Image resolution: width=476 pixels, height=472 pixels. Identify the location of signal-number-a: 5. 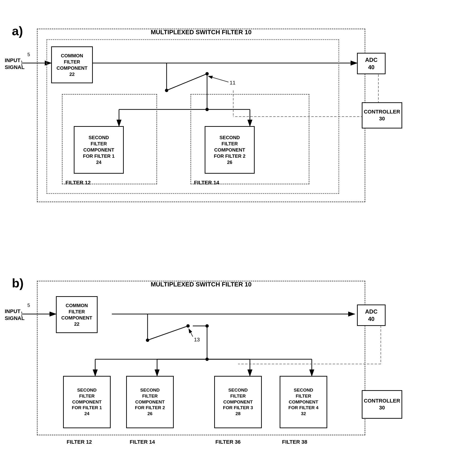
(29, 55).